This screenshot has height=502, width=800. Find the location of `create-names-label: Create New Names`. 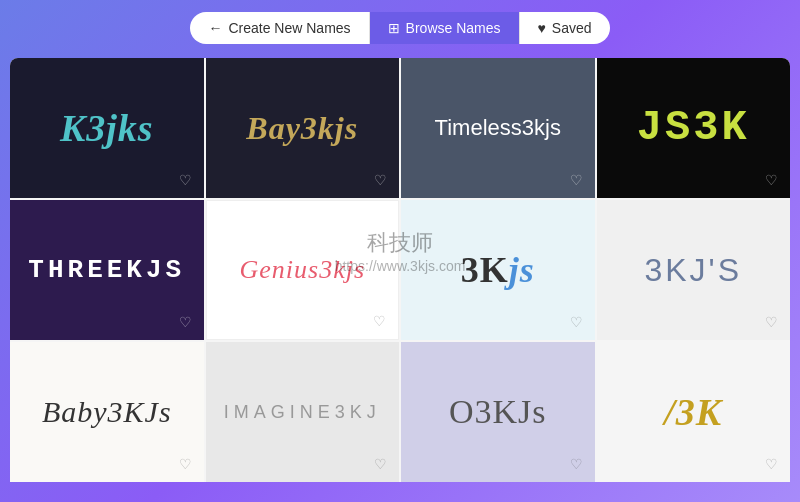

create-names-label: Create New Names is located at coordinates (289, 28).